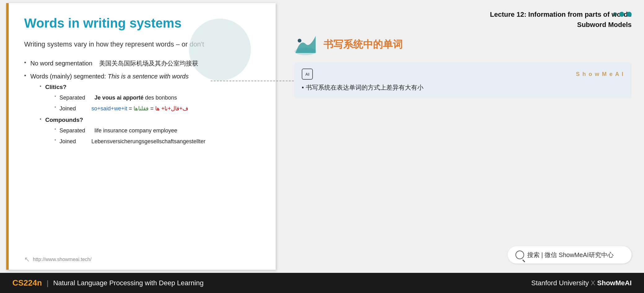  I want to click on ai-label: AI, so click(307, 74).